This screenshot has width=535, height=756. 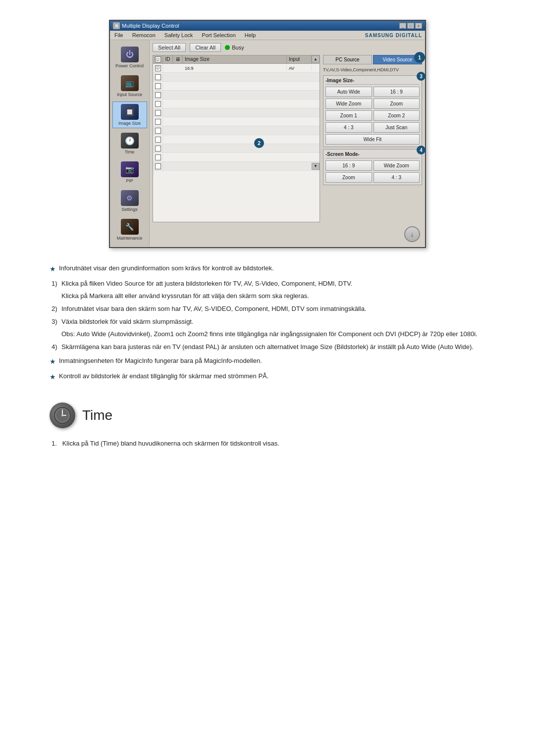 What do you see at coordinates (158, 68) in the screenshot?
I see `row1-check: ☑` at bounding box center [158, 68].